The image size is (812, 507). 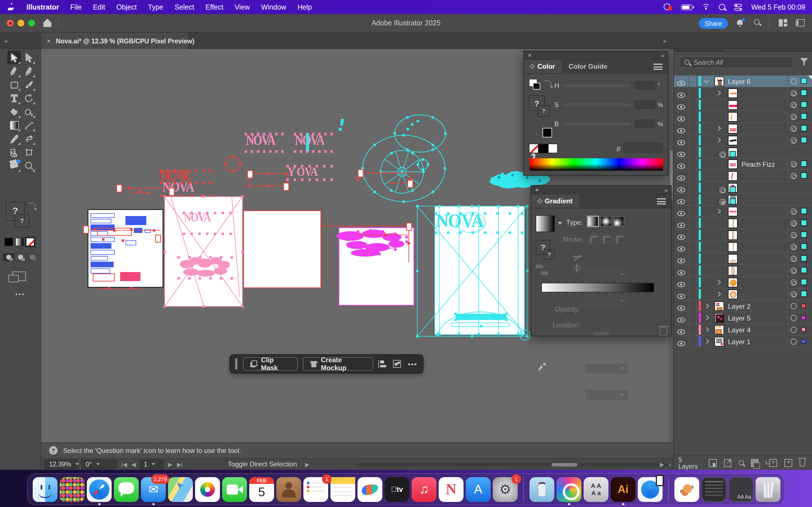 I want to click on dock-maps, so click(x=181, y=489).